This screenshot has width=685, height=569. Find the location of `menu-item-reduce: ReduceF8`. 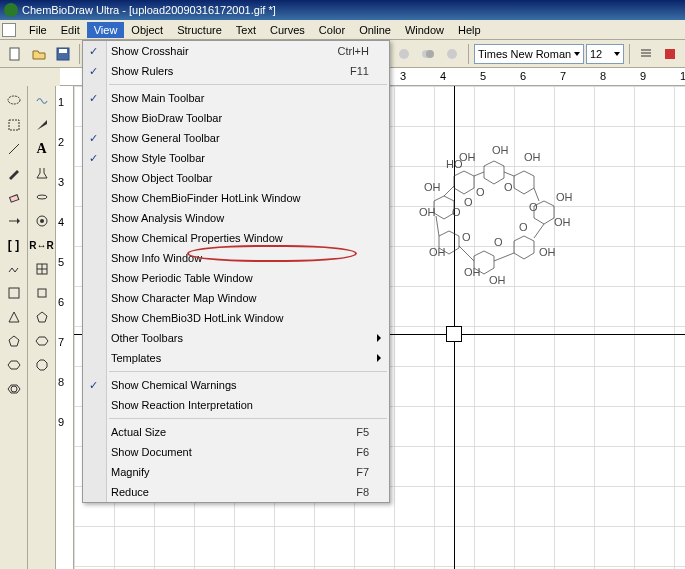

menu-item-reduce: ReduceF8 is located at coordinates (236, 492).